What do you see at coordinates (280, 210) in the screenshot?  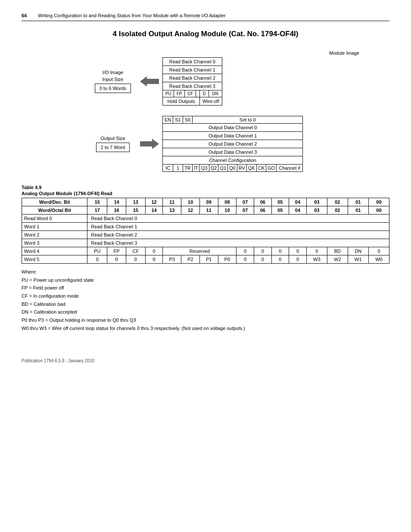 I see `oct-05: 05` at bounding box center [280, 210].